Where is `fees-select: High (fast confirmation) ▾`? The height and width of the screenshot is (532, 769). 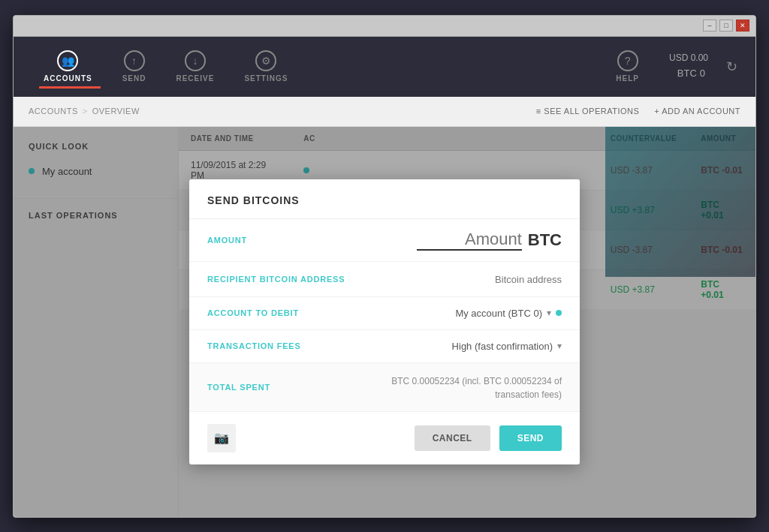
fees-select: High (fast confirmation) ▾ is located at coordinates (460, 347).